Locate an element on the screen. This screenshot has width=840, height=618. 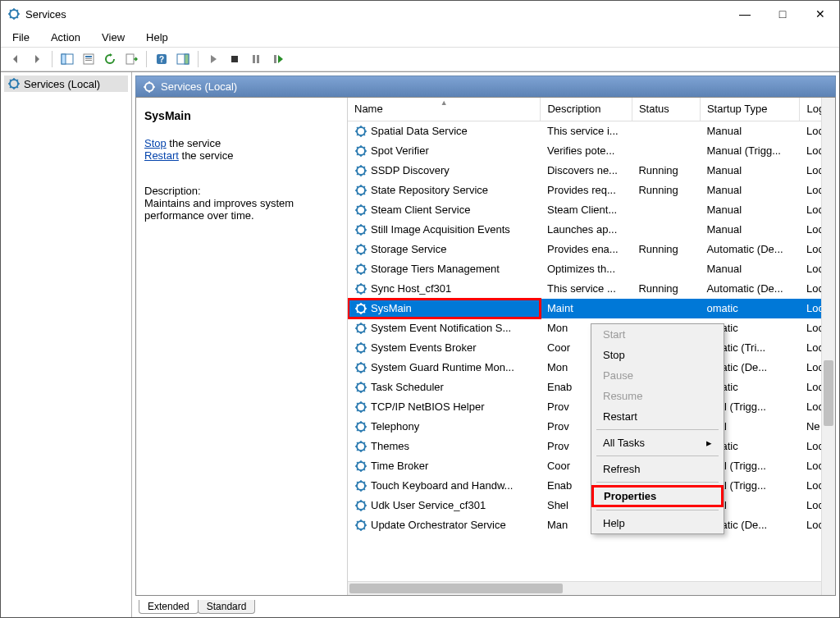
service-name-text: Touch Keyboard and Handw... is located at coordinates (441, 486).